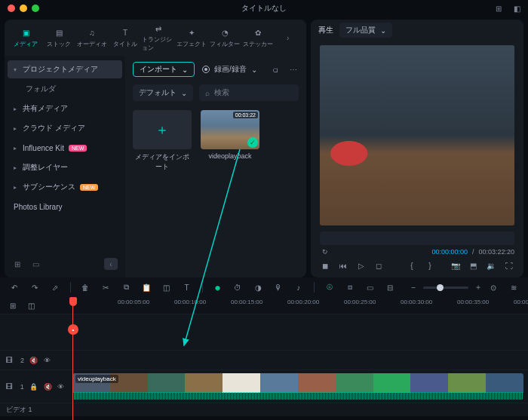 This screenshot has height=420, width=528. What do you see at coordinates (343, 265) in the screenshot?
I see `prev-frame-icon: ⏮` at bounding box center [343, 265].